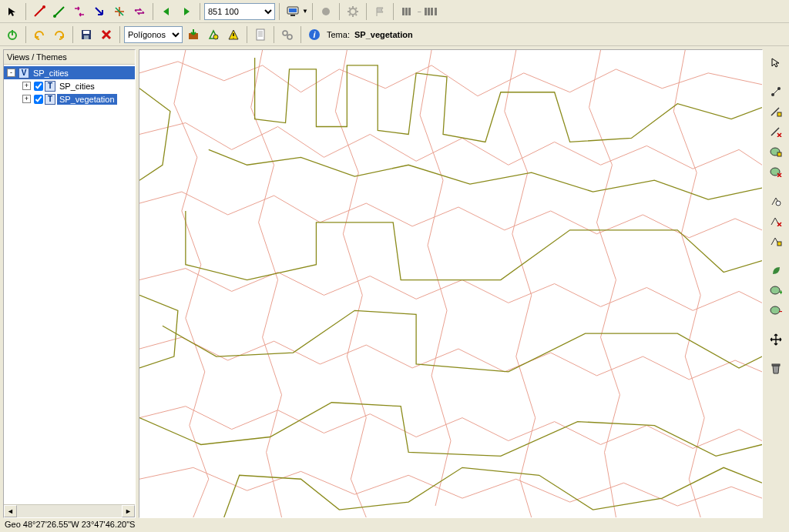 The height and width of the screenshot is (532, 789). What do you see at coordinates (86, 35) in the screenshot?
I see `save-icon` at bounding box center [86, 35].